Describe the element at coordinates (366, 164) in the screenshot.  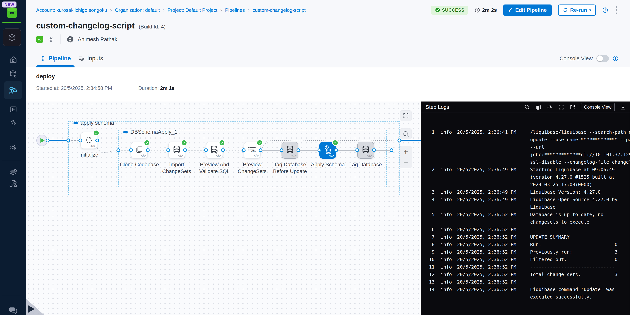
I see `step-label: Tag Database` at that location.